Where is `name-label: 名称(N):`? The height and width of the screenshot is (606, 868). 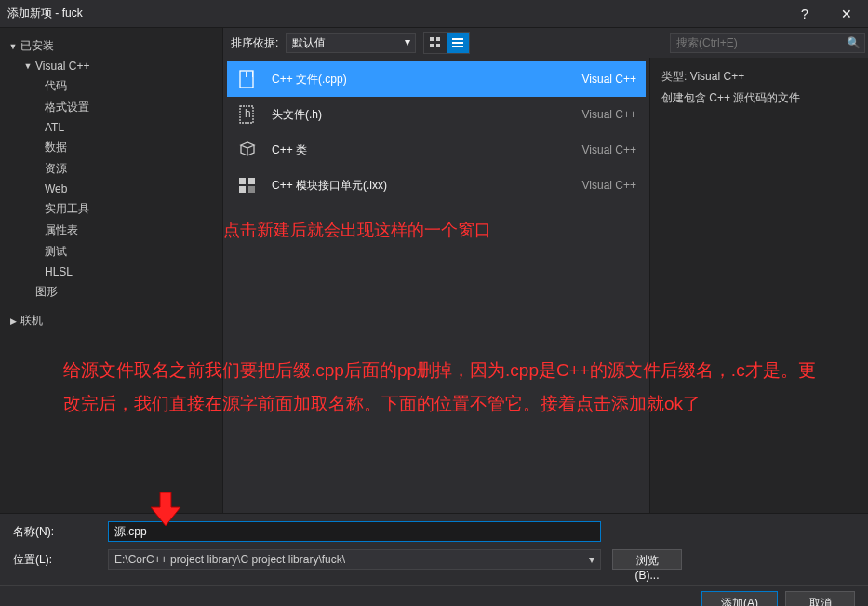
name-label: 名称(N): is located at coordinates (55, 532).